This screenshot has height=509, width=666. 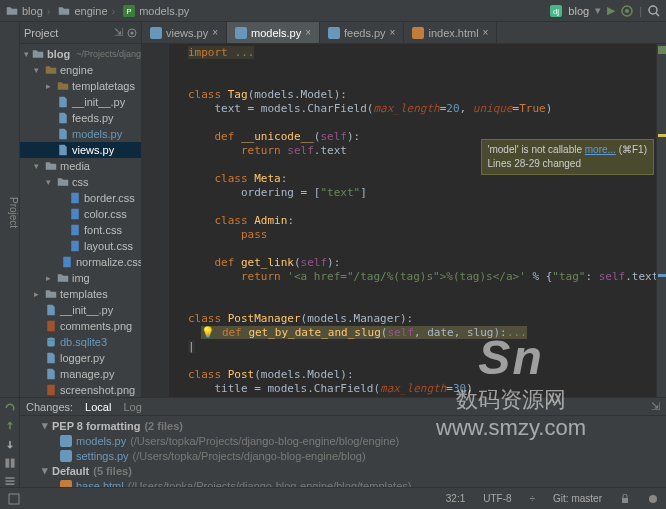 I want to click on changelist-node: ▾Default (5 files), so click(x=343, y=470).